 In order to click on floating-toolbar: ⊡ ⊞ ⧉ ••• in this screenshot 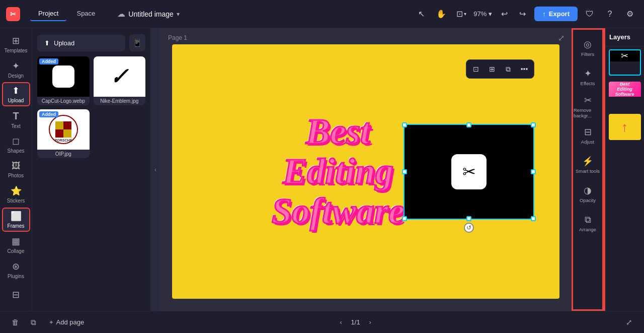, I will do `click(500, 69)`.